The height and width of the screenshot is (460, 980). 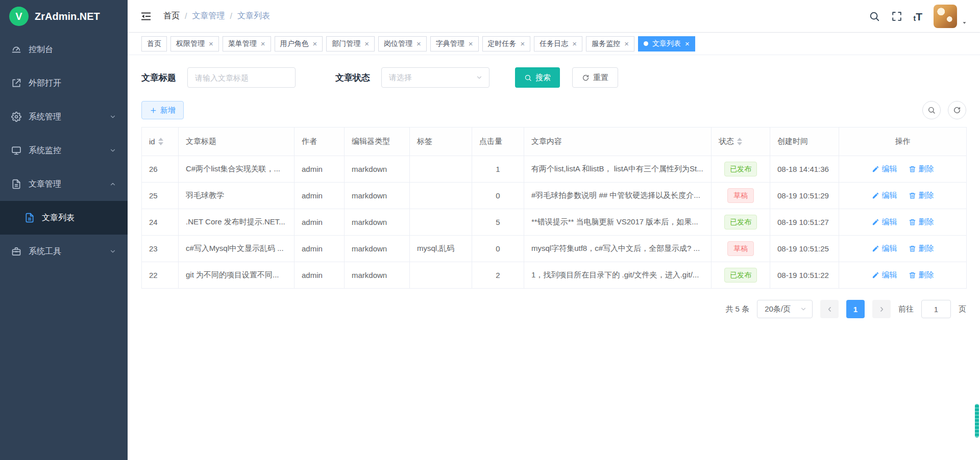 What do you see at coordinates (154, 44) in the screenshot?
I see `tab-home: 首页` at bounding box center [154, 44].